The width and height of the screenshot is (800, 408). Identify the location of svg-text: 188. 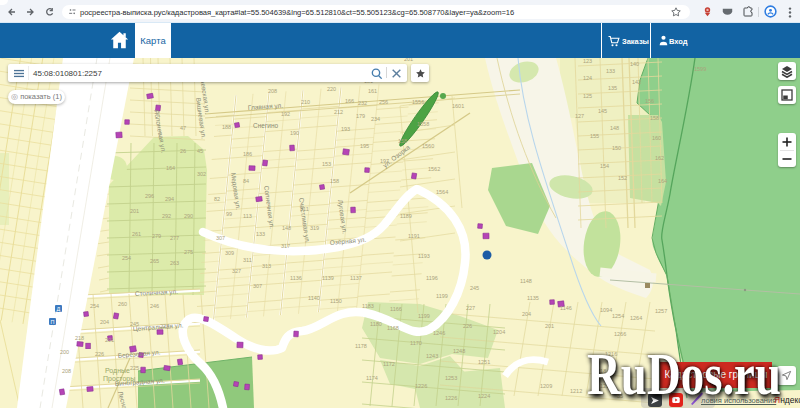
(226, 127).